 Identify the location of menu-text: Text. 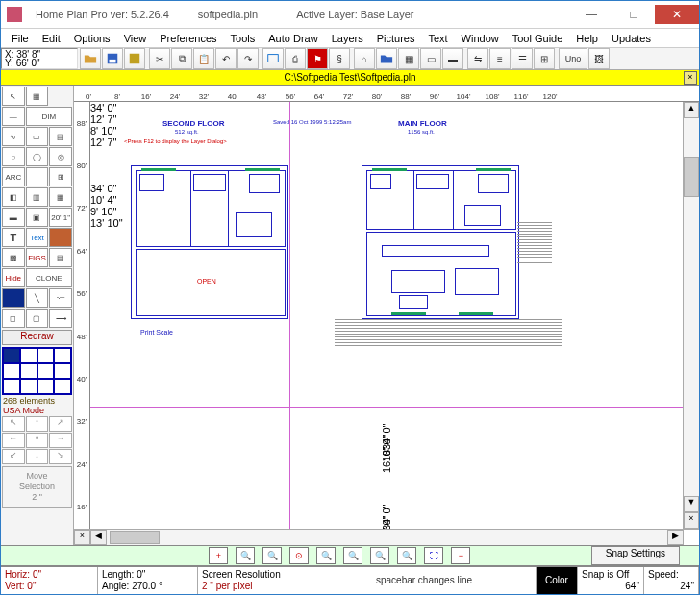
(438, 38).